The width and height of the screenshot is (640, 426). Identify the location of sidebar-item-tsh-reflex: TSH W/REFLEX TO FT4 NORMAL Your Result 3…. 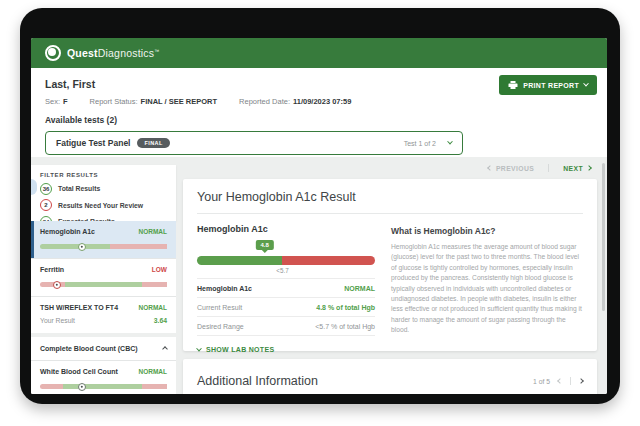
(104, 314).